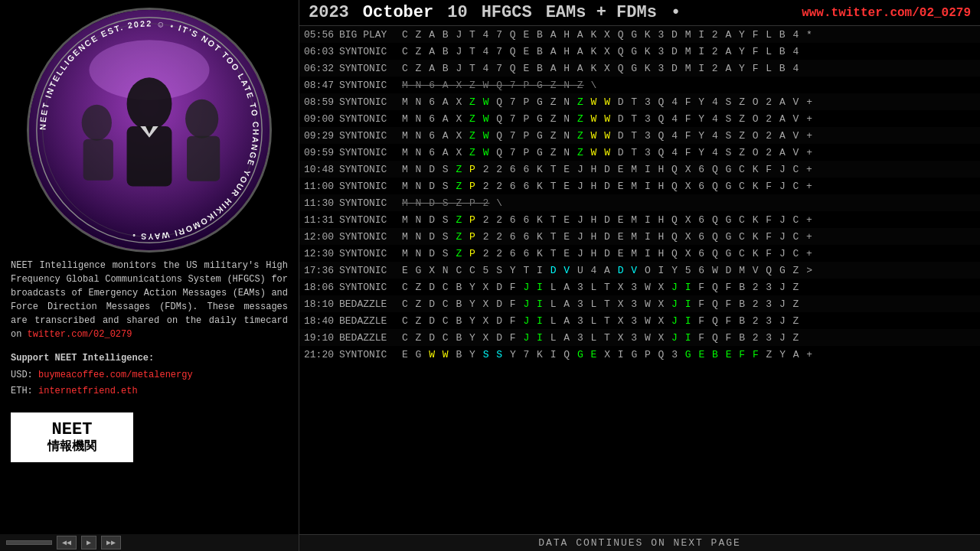  I want to click on table-row: 12:30 SYNTONIC M N D S Z P 2 2 6 6 K T E…, so click(640, 253).